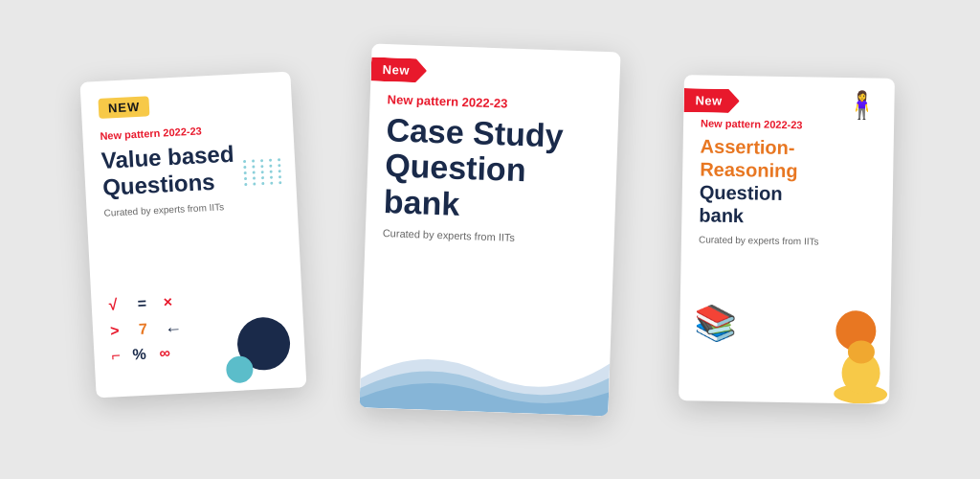  What do you see at coordinates (494, 103) in the screenshot?
I see `pattern-label-center: New pattern 2022-23` at bounding box center [494, 103].